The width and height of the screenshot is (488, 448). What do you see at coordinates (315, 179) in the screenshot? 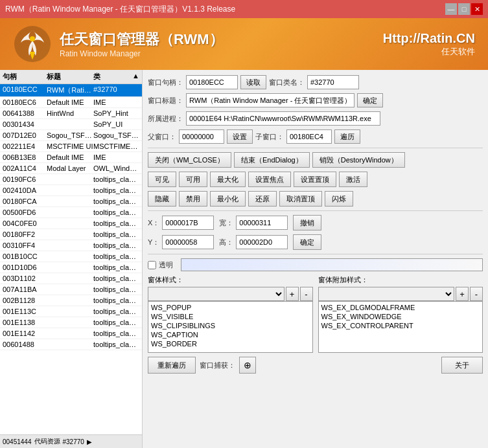
I see `settop-button: 设置置顶` at bounding box center [315, 179].